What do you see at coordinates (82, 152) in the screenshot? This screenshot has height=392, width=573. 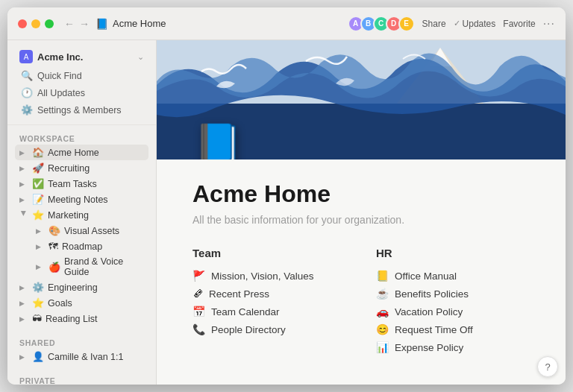 I see `sidebar-item-acme-home: ▶ 🏠 Acme Home` at bounding box center [82, 152].